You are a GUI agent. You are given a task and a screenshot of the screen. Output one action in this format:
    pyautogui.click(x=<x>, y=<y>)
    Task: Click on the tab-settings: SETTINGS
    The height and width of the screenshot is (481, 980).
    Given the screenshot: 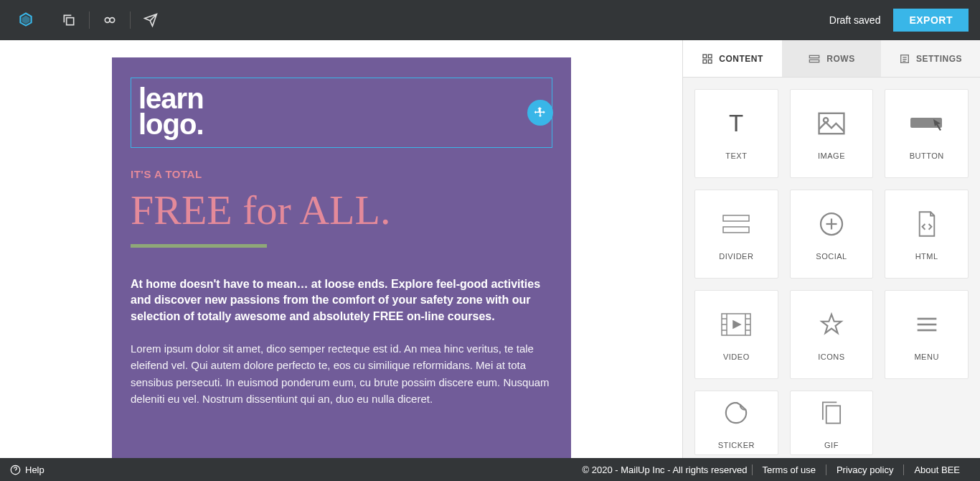 What is the action you would take?
    pyautogui.click(x=930, y=59)
    